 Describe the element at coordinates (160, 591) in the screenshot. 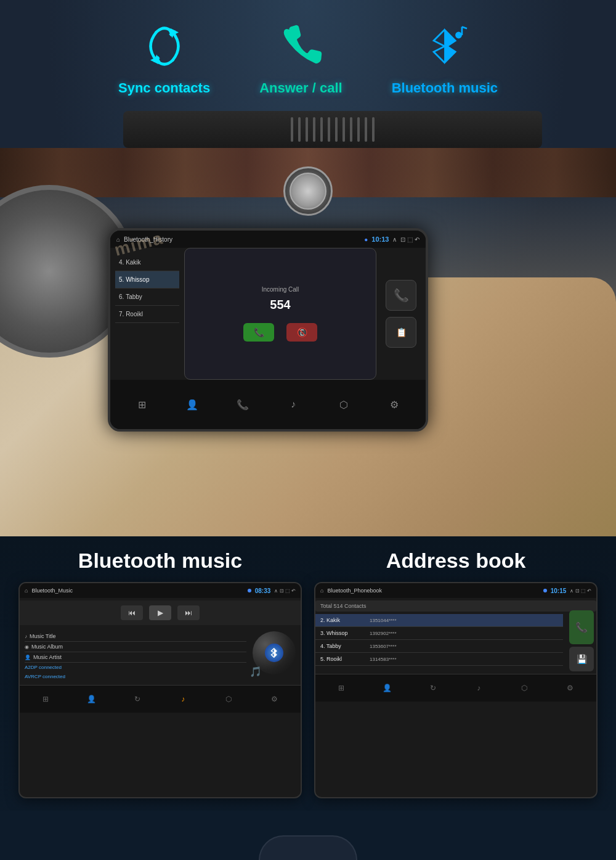

I see `music-screen-status: ⌂ Bluetooth_Music 08:33 ∧ ⊡ ⬚ ↶` at that location.